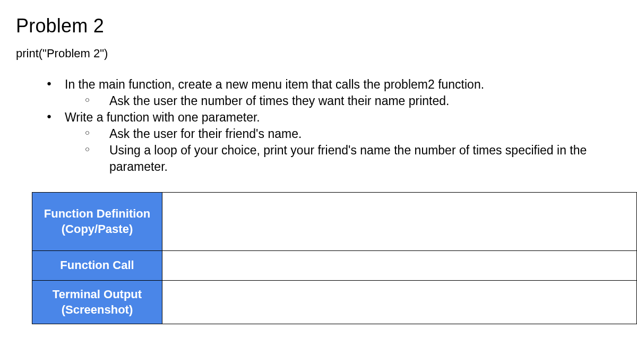 This screenshot has width=637, height=364. Describe the element at coordinates (98, 302) in the screenshot. I see `row-label-terminal-output: Terminal Output (Screenshot)` at that location.